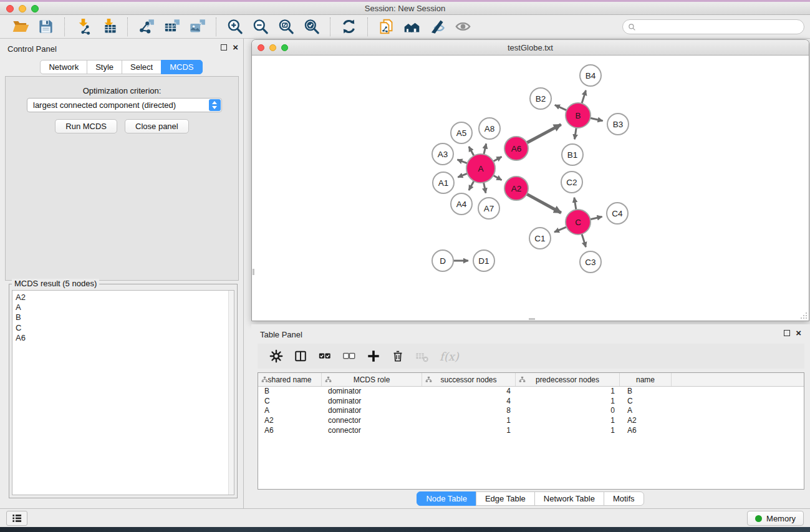 Image resolution: width=810 pixels, height=532 pixels. I want to click on zoom-fit-button, so click(286, 26).